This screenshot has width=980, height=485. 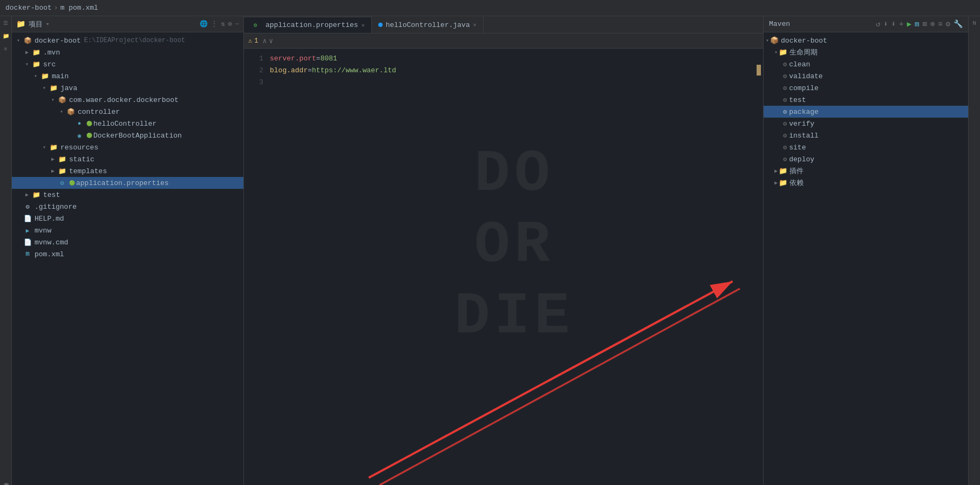 I want to click on maven-item-deps: ▶ 📁 依赖, so click(x=866, y=183).